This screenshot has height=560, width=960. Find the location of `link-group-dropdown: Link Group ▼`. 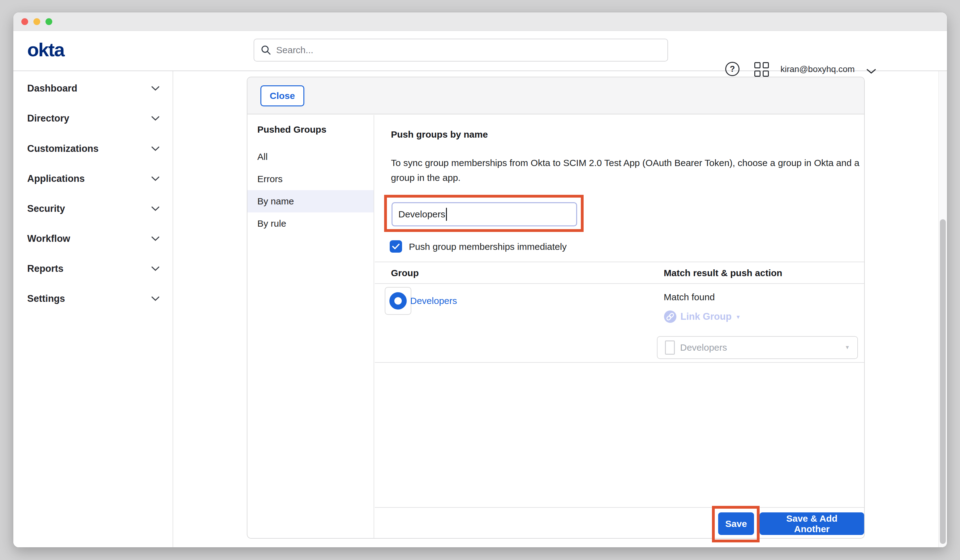

link-group-dropdown: Link Group ▼ is located at coordinates (702, 317).